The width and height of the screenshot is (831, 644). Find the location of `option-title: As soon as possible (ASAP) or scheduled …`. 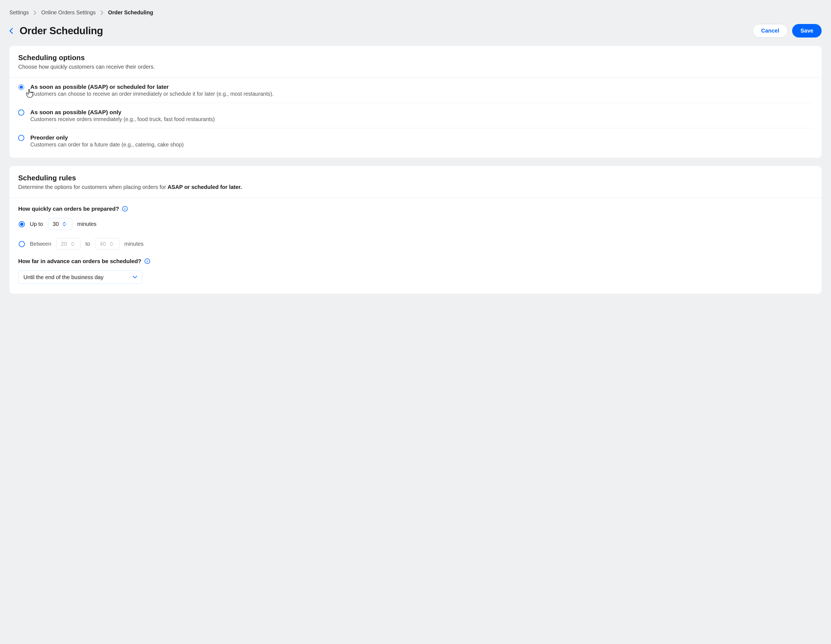

option-title: As soon as possible (ASAP) or scheduled … is located at coordinates (422, 87).